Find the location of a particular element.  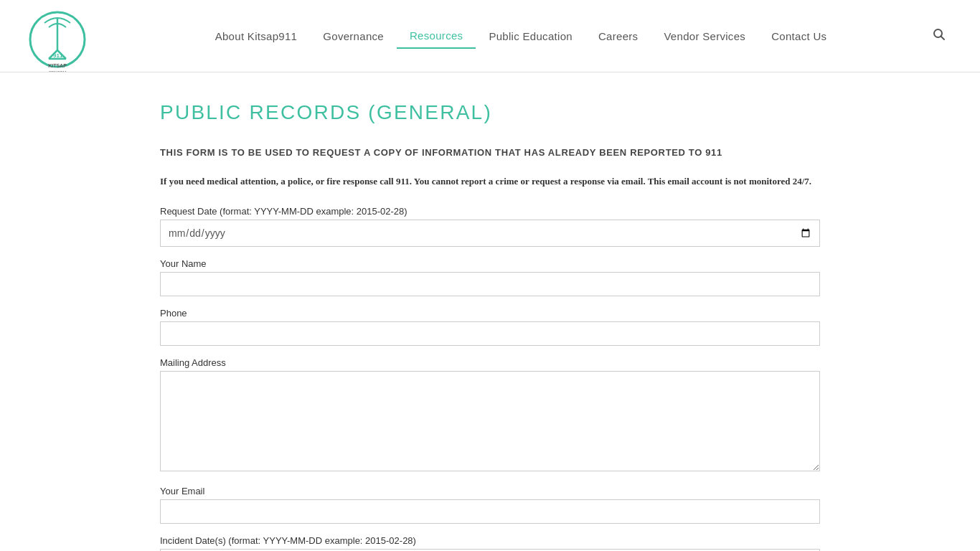

incident-date-group: Incident Date(s) (format: YYYY-MM-DD exa… is located at coordinates (490, 543).